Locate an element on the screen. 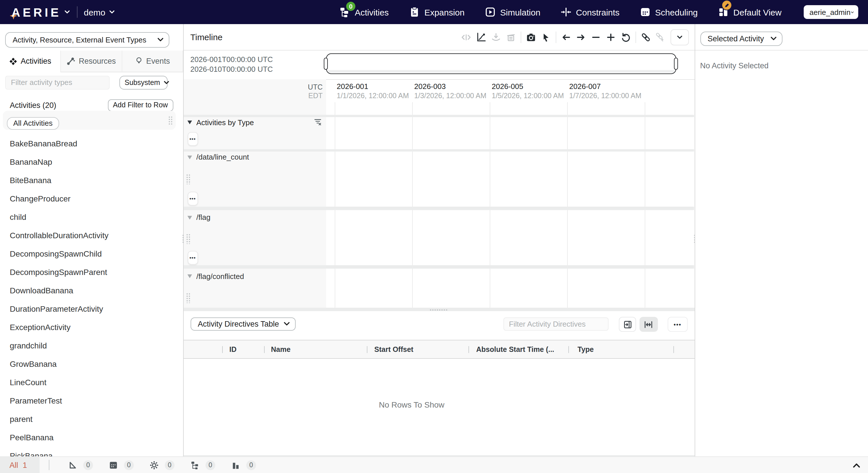 The height and width of the screenshot is (473, 868). tab-activities: Activities is located at coordinates (30, 61).